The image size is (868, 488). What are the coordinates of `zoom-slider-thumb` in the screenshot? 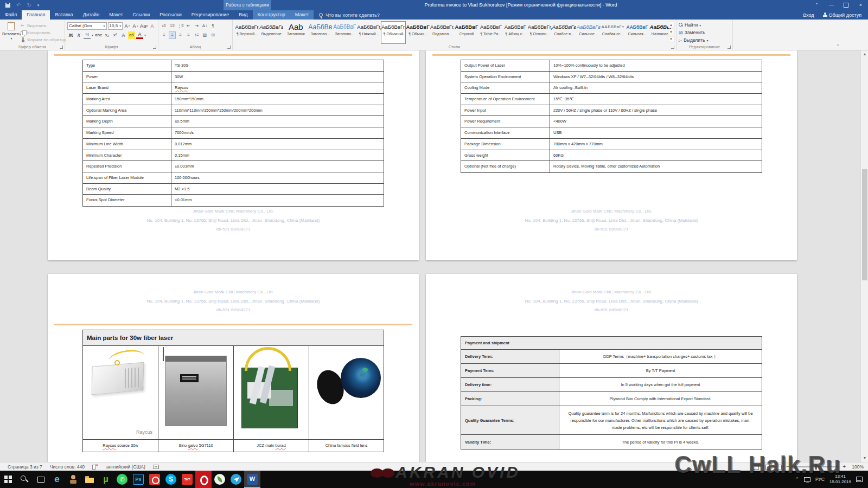 It's located at (816, 467).